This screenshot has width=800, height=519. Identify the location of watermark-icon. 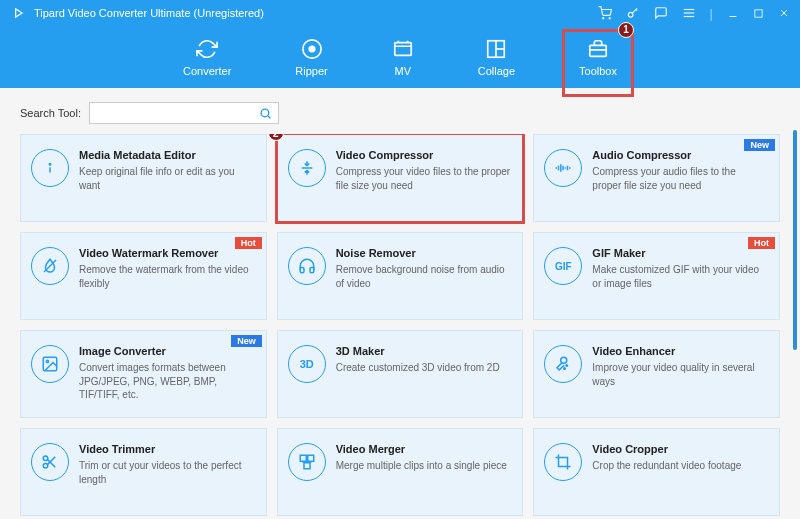
(50, 266).